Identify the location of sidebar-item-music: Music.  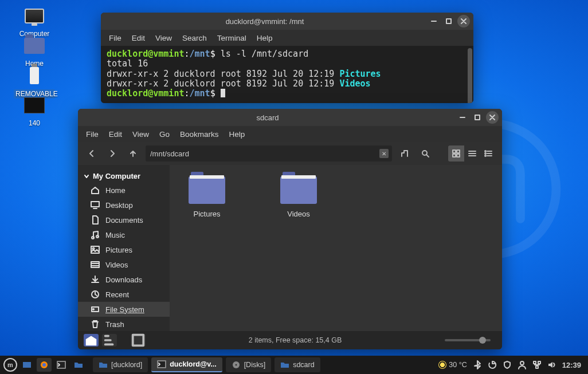
(124, 235).